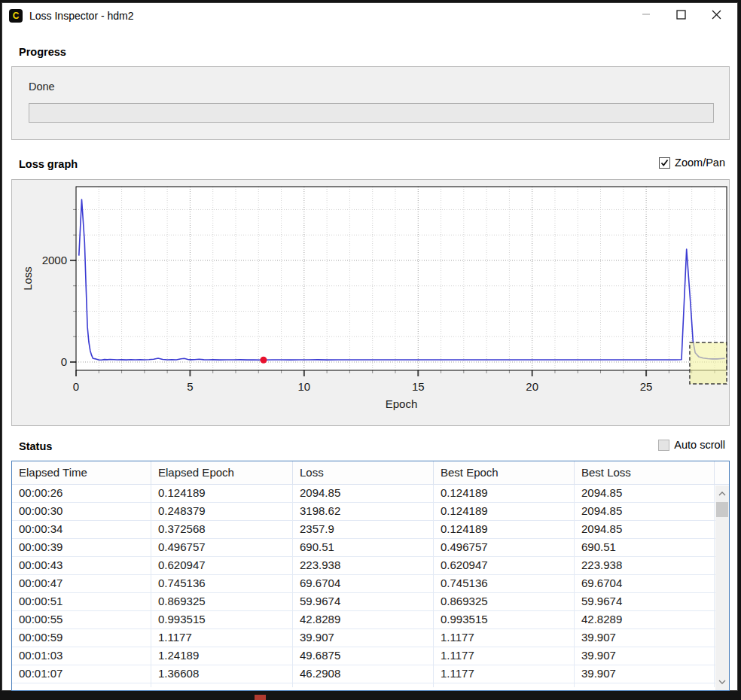 The width and height of the screenshot is (741, 700). What do you see at coordinates (370, 685) in the screenshot?
I see `table-row: 00:01:111.4902751.91731.117739.907` at bounding box center [370, 685].